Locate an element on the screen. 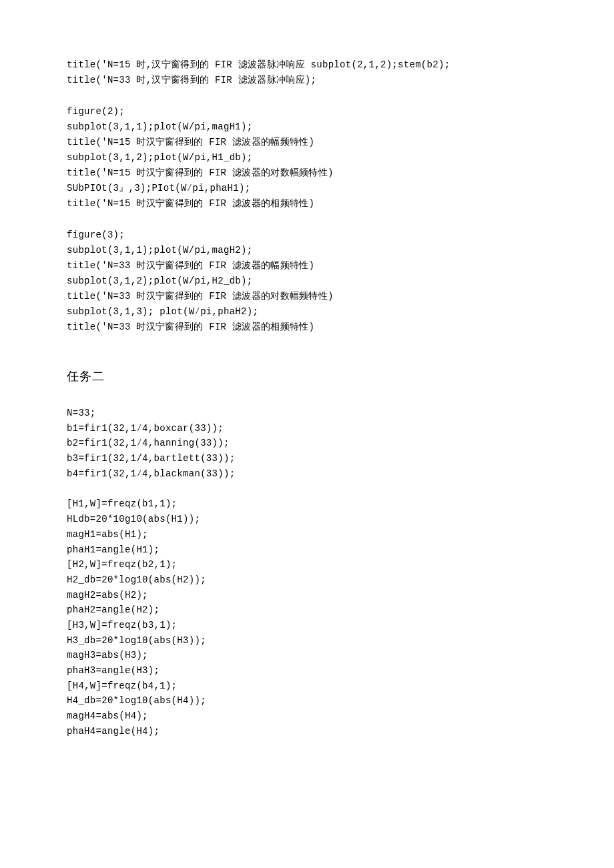  code-line: phaH4=angle(H4); is located at coordinates (307, 732).